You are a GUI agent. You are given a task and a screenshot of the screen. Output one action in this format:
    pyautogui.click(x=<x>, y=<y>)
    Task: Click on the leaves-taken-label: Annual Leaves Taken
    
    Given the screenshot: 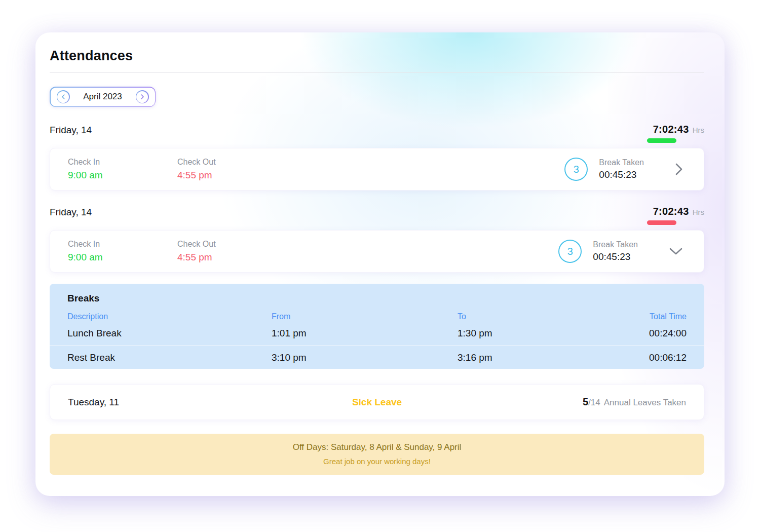 What is the action you would take?
    pyautogui.click(x=645, y=403)
    